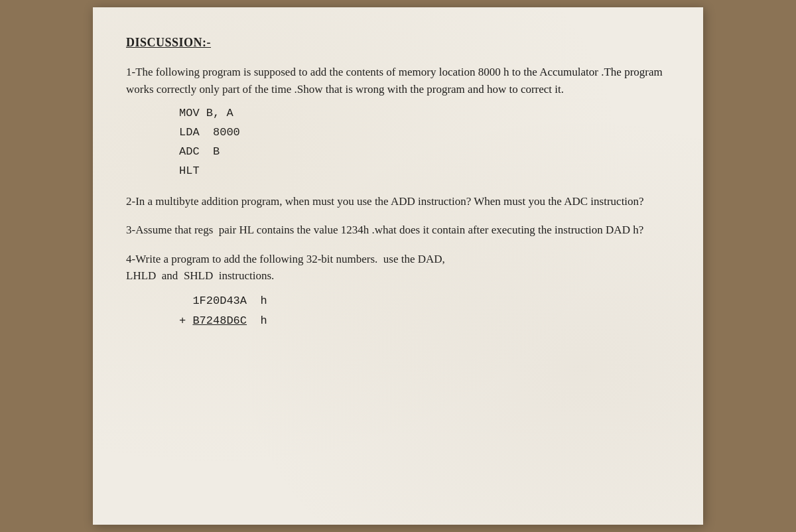 This screenshot has width=796, height=532. I want to click on page-title: DISCUSSION:-, so click(398, 42).